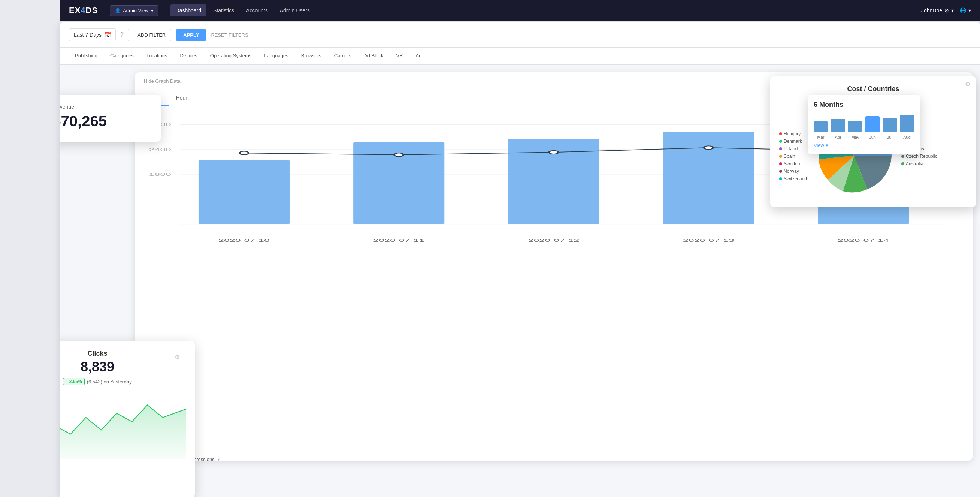 Image resolution: width=980 pixels, height=497 pixels. What do you see at coordinates (963, 11) in the screenshot?
I see `globe-icon: 🌐` at bounding box center [963, 11].